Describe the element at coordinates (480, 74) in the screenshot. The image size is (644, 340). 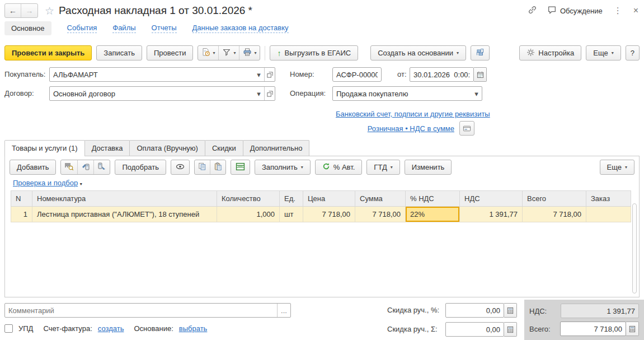
I see `calendar-icon` at that location.